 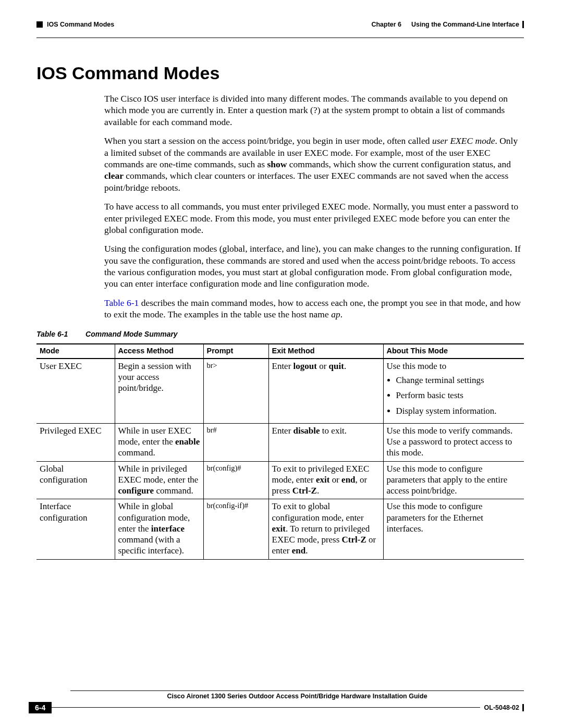 What do you see at coordinates (131, 334) in the screenshot?
I see `table-title: Command Mode Summary` at bounding box center [131, 334].